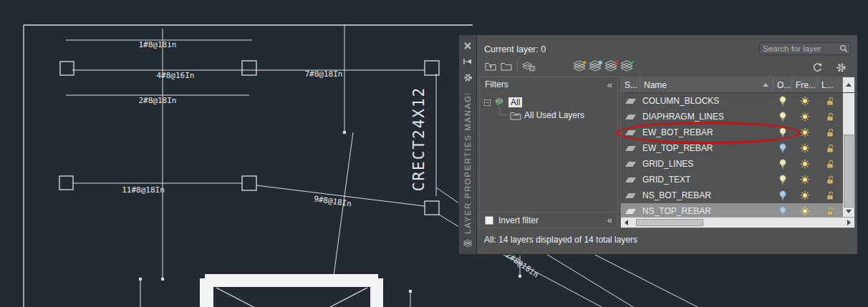  What do you see at coordinates (516, 102) in the screenshot?
I see `filter-all-label: All` at bounding box center [516, 102].